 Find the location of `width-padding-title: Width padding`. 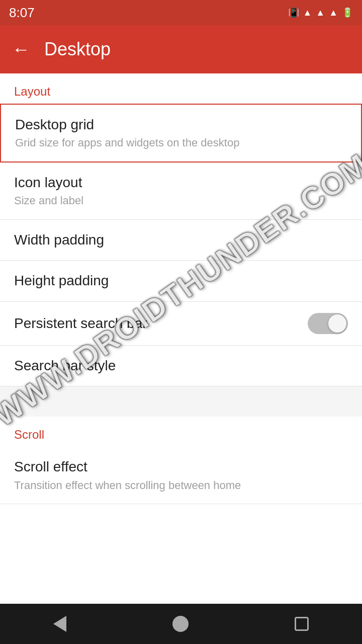

width-padding-title: Width padding is located at coordinates (181, 240).